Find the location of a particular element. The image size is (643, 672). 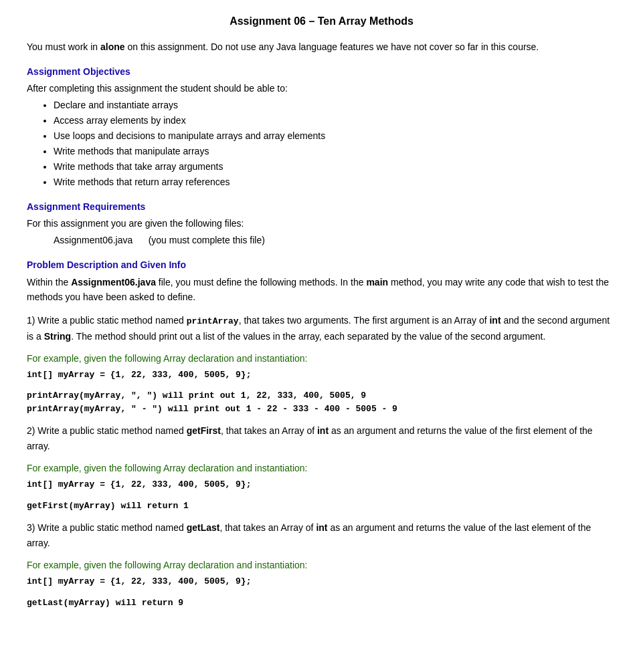

method2-array-decl: int[] myArray = {1, 22, 333, 400, 5005, … is located at coordinates (321, 485).